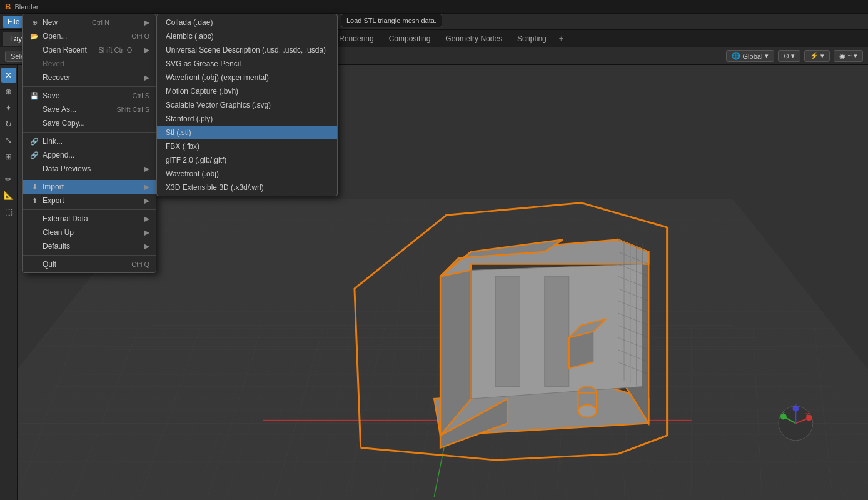 The height and width of the screenshot is (500, 868). Describe the element at coordinates (9, 124) in the screenshot. I see `sidebar-rotate-tool: ↻` at that location.